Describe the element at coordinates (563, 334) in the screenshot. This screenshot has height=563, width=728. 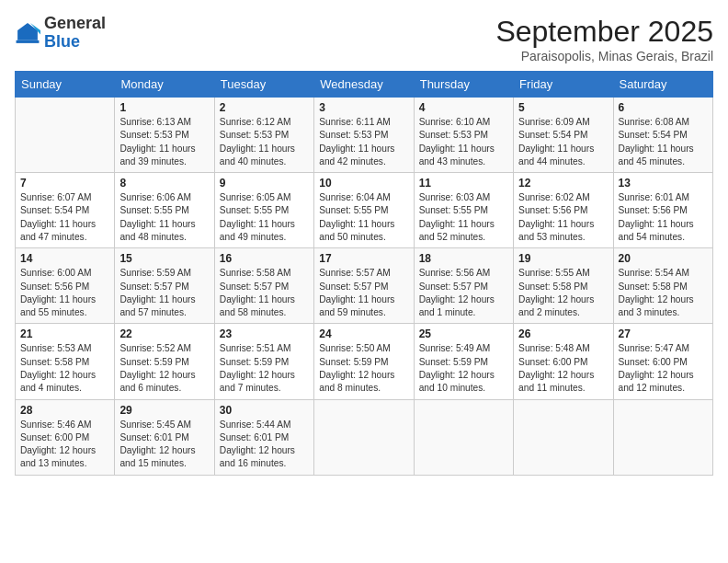
I see `day-number: 26` at that location.